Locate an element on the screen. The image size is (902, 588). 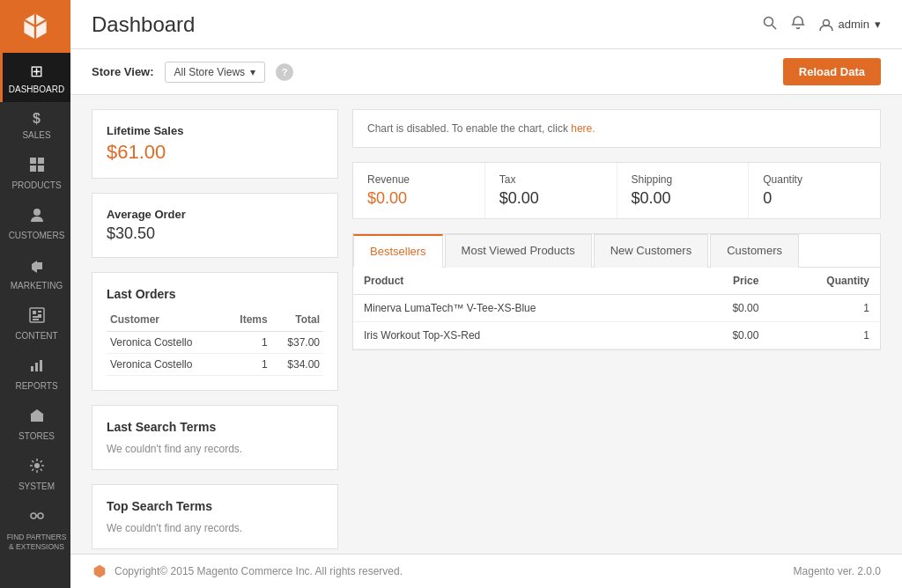
col-product: Product is located at coordinates (520, 282).